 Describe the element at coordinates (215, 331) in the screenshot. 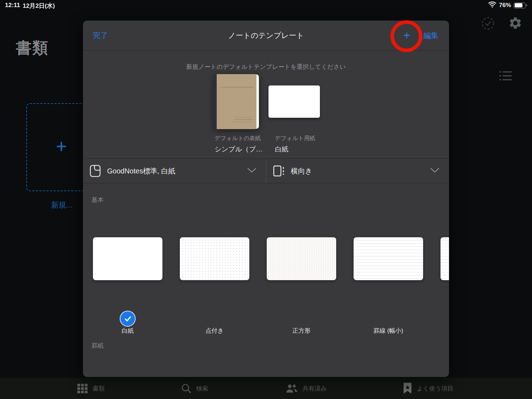

I see `template-label: 点付き` at that location.